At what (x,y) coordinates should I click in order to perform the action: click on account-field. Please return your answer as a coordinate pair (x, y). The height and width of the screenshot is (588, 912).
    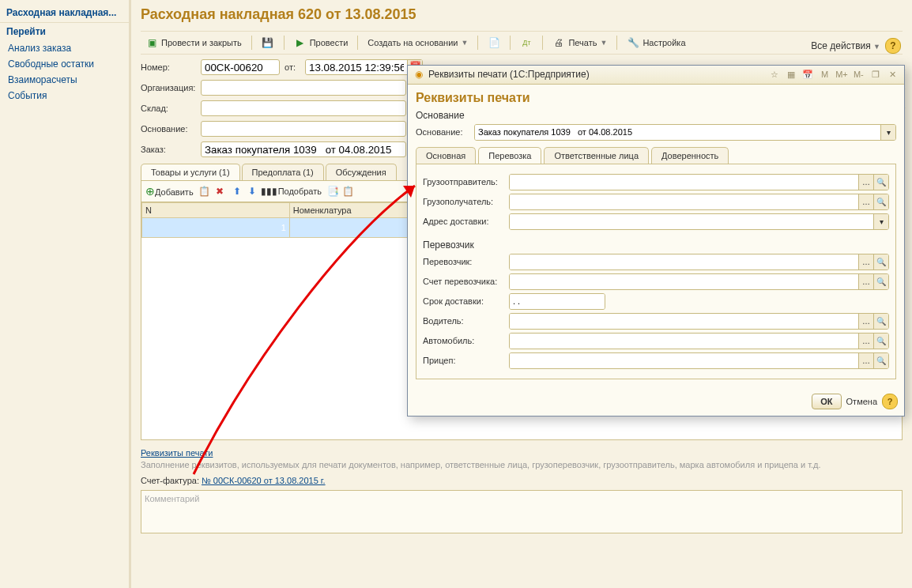
    Looking at the image, I should click on (684, 281).